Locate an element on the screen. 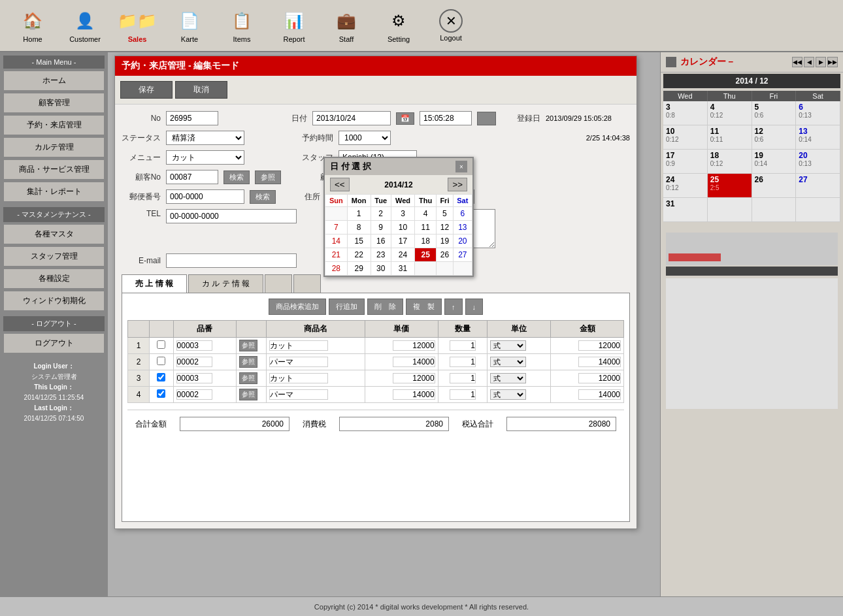 This screenshot has height=616, width=843. dp-day-cell: 7 is located at coordinates (337, 227).